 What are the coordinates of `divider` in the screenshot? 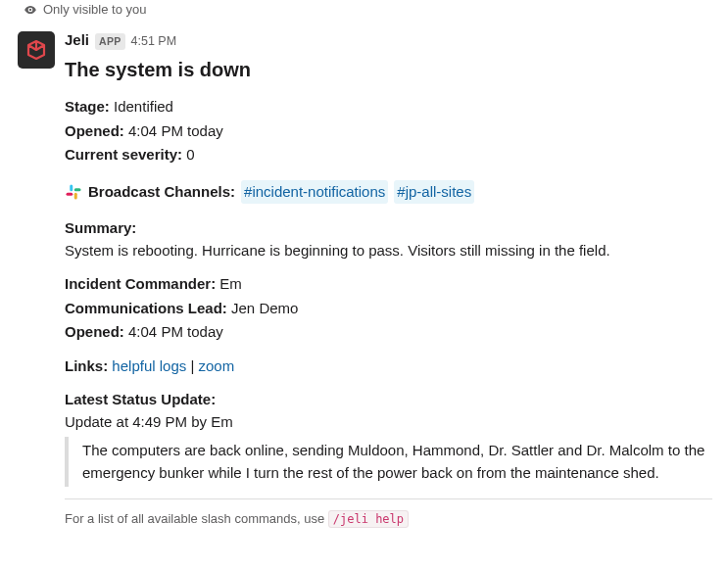 It's located at (388, 499).